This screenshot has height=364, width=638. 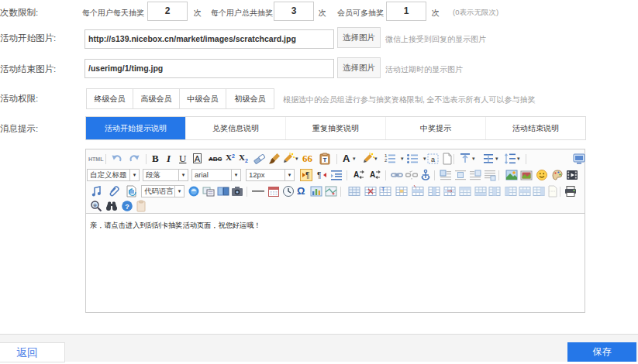 I want to click on svg-text: a, so click(x=433, y=160).